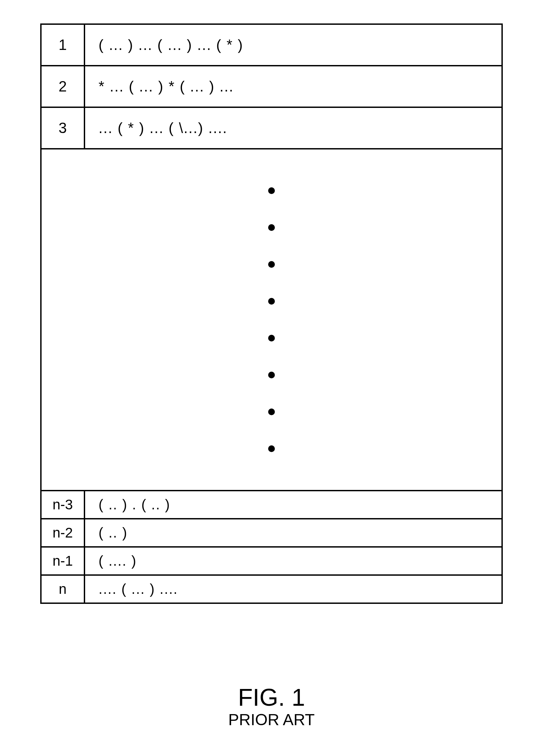 This screenshot has height=756, width=543. What do you see at coordinates (272, 45) in the screenshot?
I see `table-row: 1 ( ... ) ... ( ... ) ... ( * )` at bounding box center [272, 45].